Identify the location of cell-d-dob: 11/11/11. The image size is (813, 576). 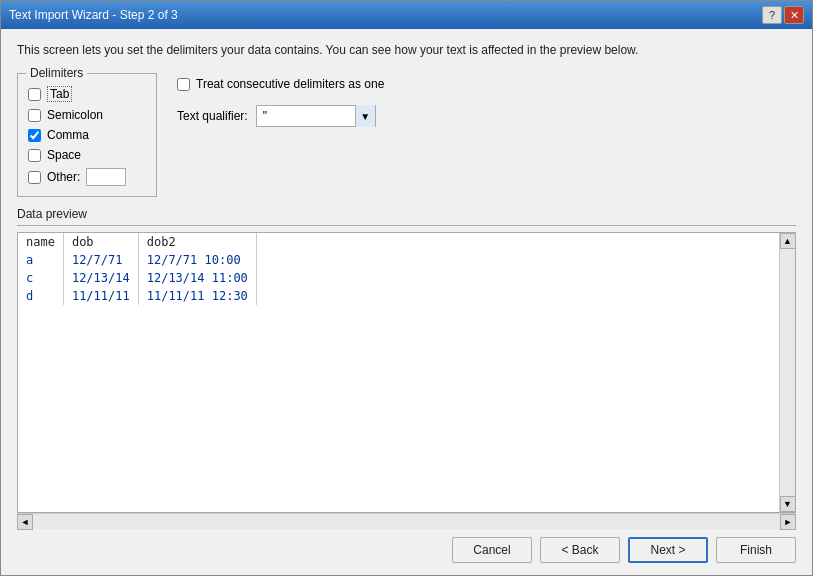
(100, 296).